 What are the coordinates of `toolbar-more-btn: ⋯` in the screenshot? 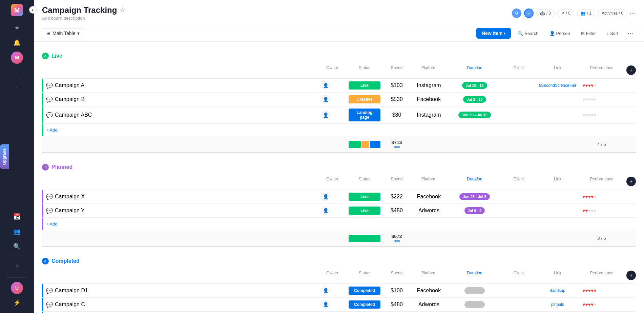 It's located at (630, 33).